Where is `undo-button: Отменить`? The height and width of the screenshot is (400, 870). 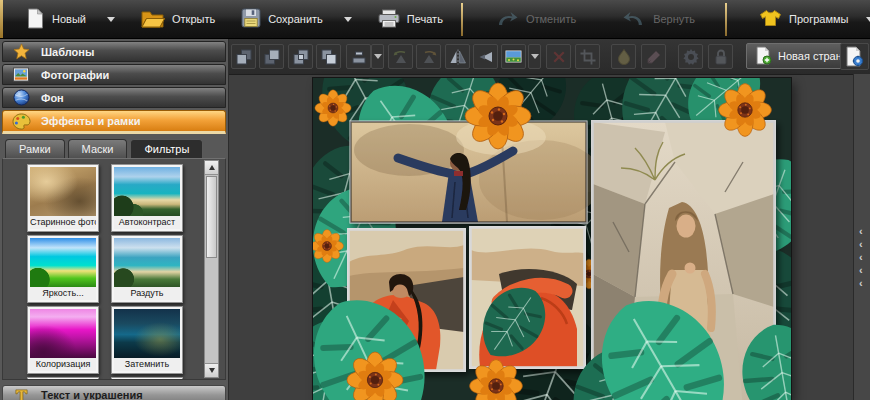 undo-button: Отменить is located at coordinates (536, 20).